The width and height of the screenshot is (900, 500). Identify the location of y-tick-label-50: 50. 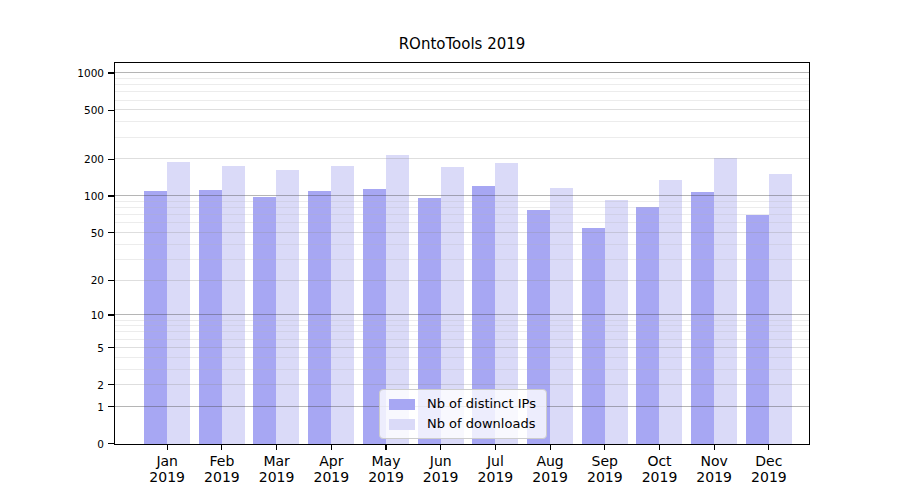
(71, 233).